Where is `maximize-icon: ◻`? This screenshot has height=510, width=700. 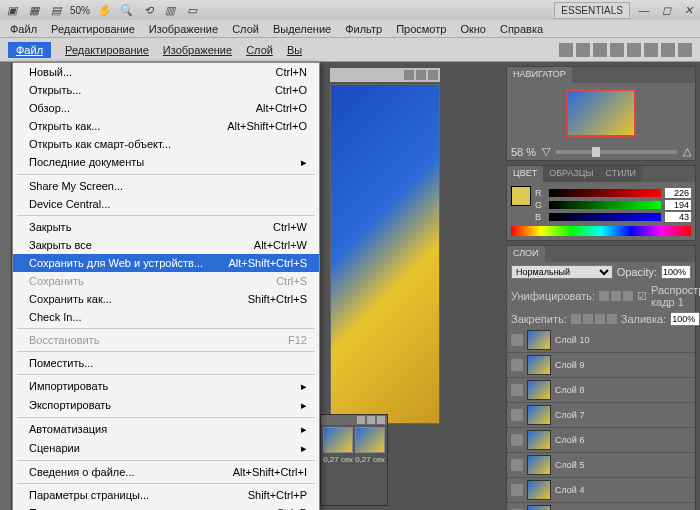
maximize-icon: ◻ is located at coordinates (666, 10).